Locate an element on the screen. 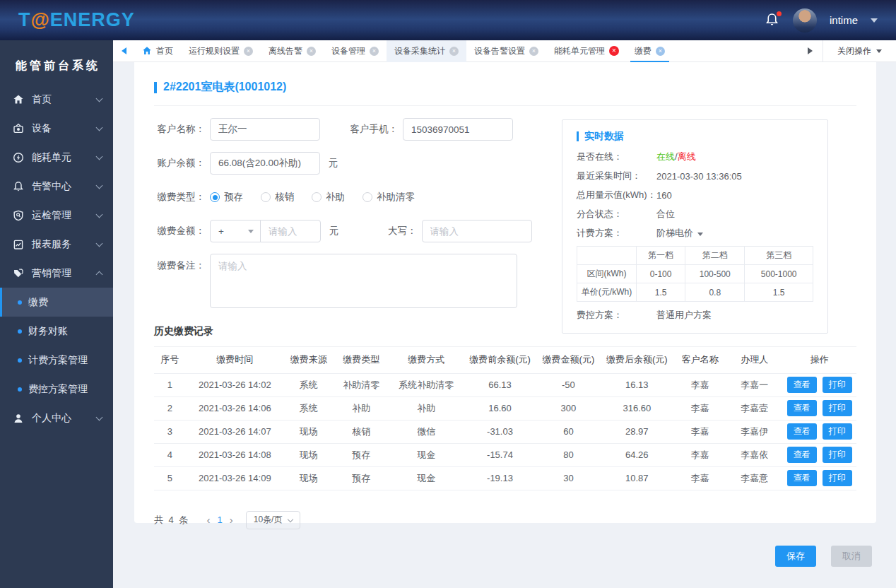 The height and width of the screenshot is (588, 896). page-title-row: 2#2201室电表(1001012) is located at coordinates (505, 78).